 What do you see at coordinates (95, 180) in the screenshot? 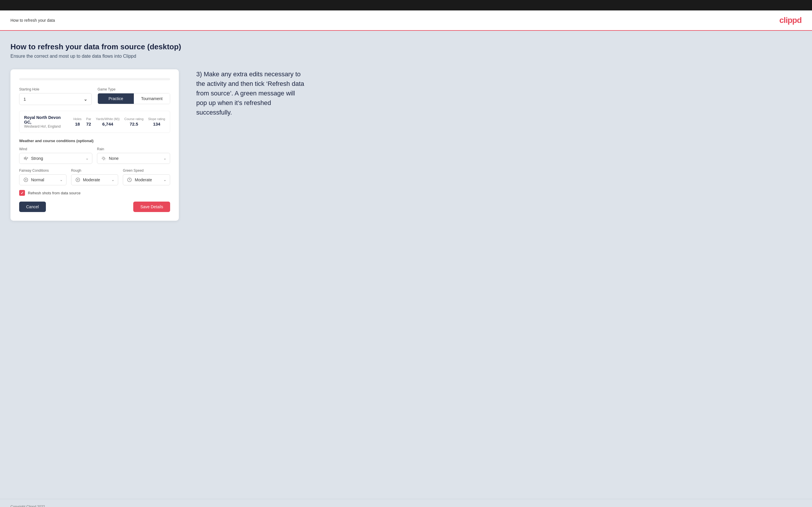
I see `rough-select: Moderate ⌄` at bounding box center [95, 180].